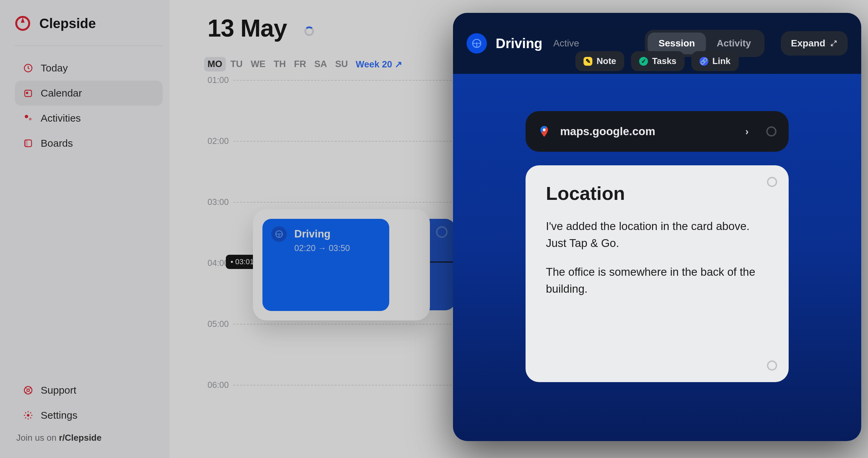 Image resolution: width=868 pixels, height=458 pixels. I want to click on note-paragraph: I've added the location in the card abov…, so click(657, 234).